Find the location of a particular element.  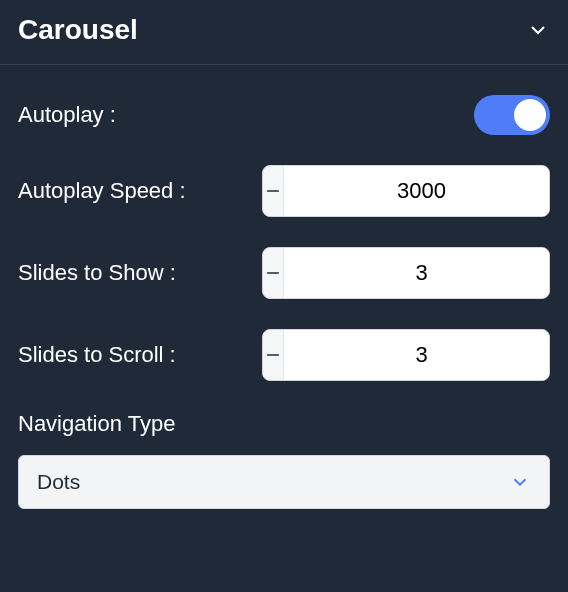

slides-to-scroll-stepper is located at coordinates (406, 355).